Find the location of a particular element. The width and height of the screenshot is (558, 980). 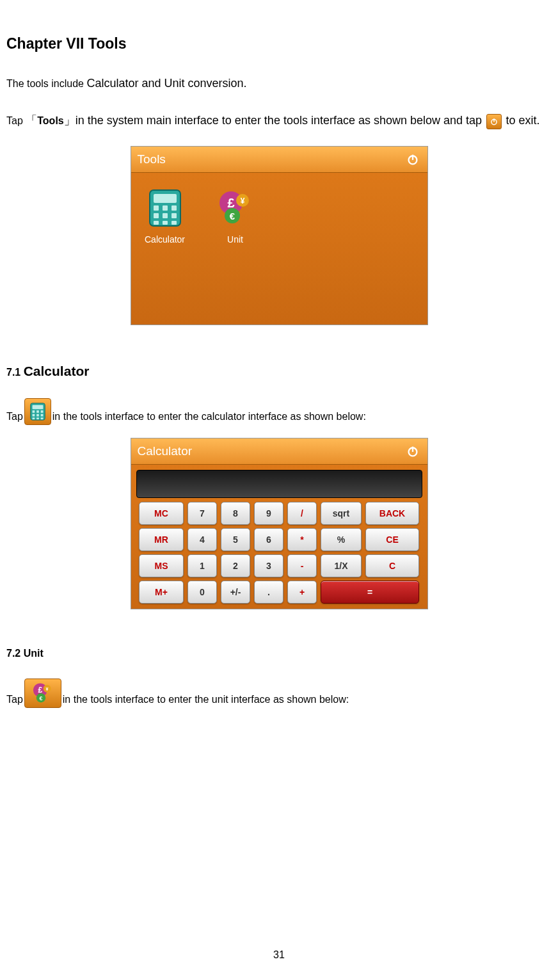

text: in the tools interface to enter the calc… is located at coordinates (209, 417).